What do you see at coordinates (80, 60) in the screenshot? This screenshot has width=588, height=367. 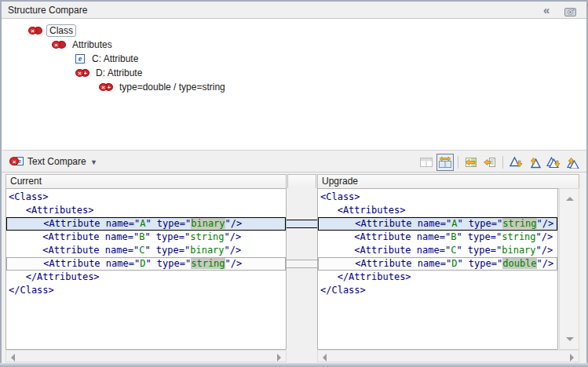 I see `eattribute-icon: e` at bounding box center [80, 60].